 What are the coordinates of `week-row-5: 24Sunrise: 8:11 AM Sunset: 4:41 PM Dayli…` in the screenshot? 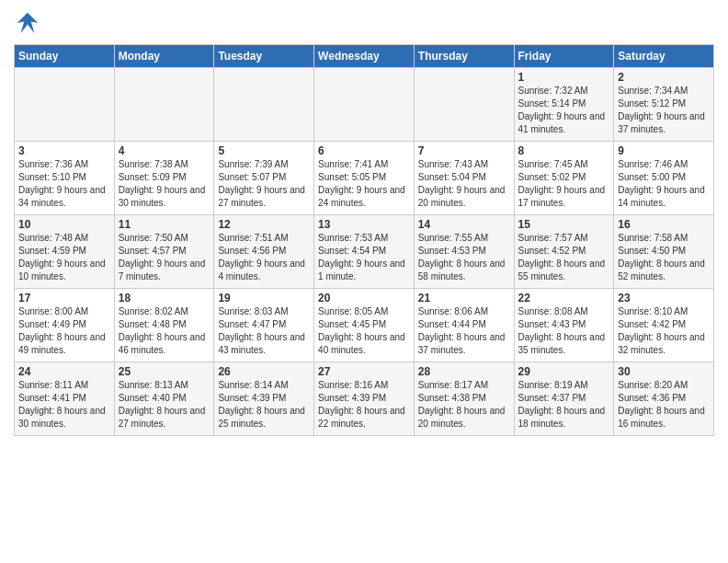 It's located at (364, 399).